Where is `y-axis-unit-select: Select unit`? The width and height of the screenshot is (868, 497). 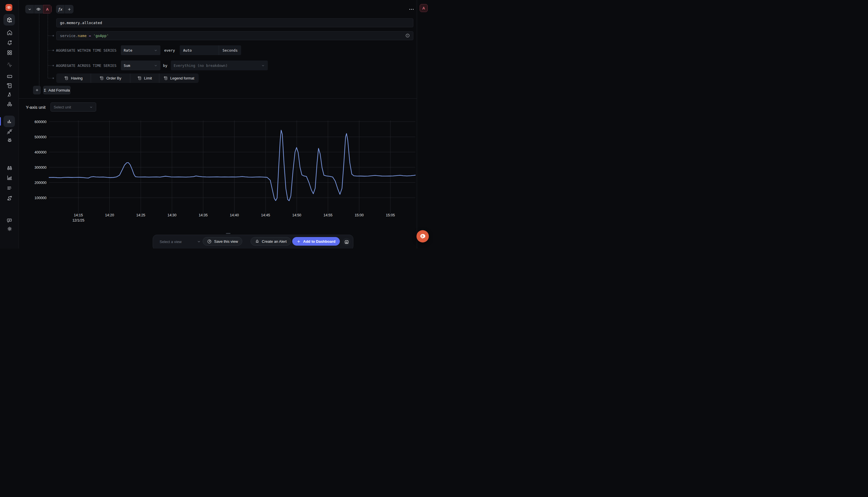 y-axis-unit-select: Select unit is located at coordinates (73, 107).